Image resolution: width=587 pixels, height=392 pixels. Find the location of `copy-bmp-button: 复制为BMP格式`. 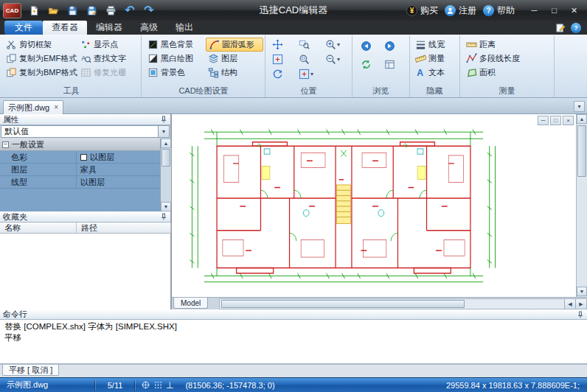

copy-bmp-button: 复制为BMP格式 is located at coordinates (40, 72).